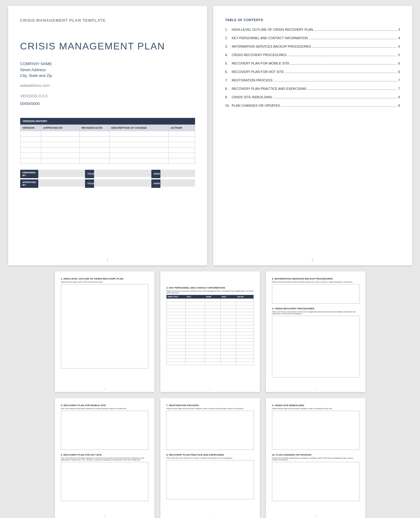 Image resolution: width=420 pixels, height=518 pixels. Describe the element at coordinates (108, 76) in the screenshot. I see `city-state-zip: City, State and Zip` at that location.